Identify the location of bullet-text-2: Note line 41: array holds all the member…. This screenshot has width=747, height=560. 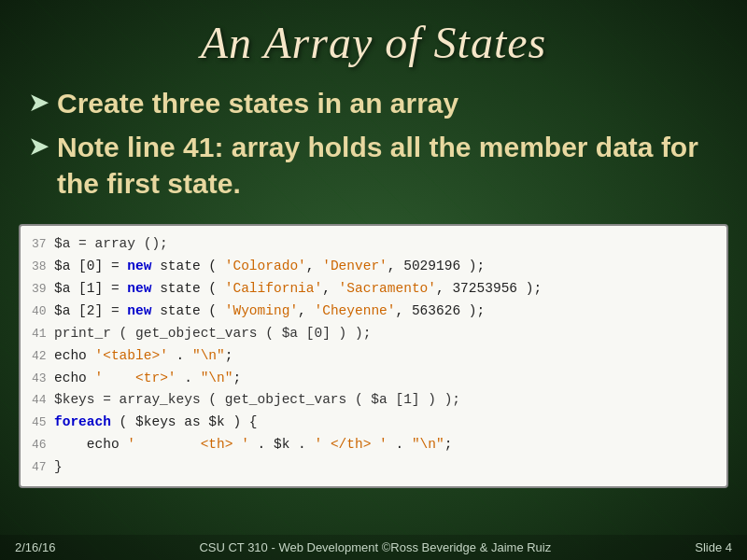
(388, 165).